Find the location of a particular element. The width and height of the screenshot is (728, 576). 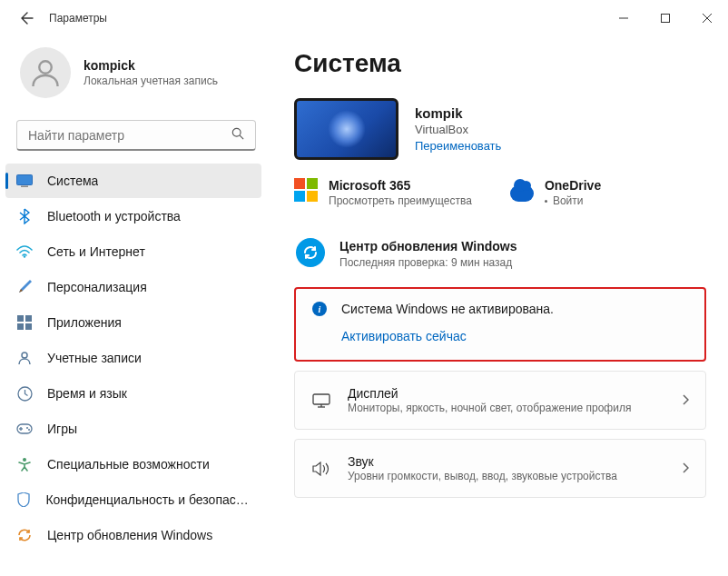

services-row: Microsoft 365 Просмотреть преимущества O… is located at coordinates (500, 193).